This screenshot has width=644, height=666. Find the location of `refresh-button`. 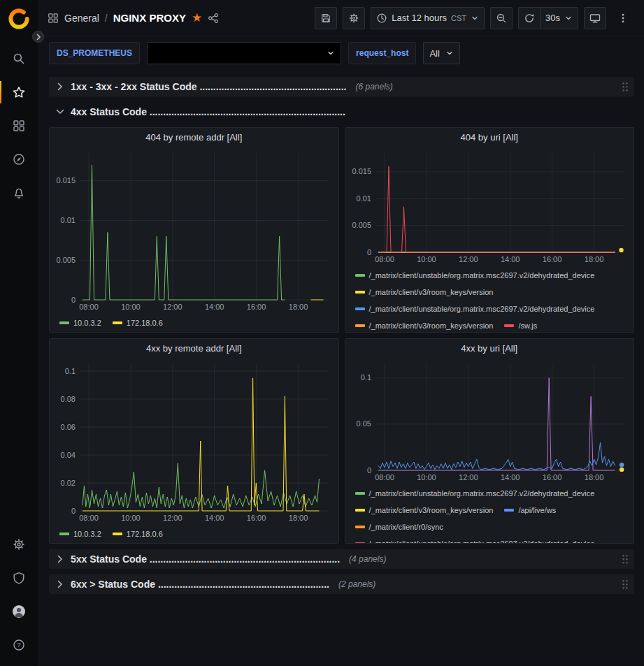

refresh-button is located at coordinates (529, 18).